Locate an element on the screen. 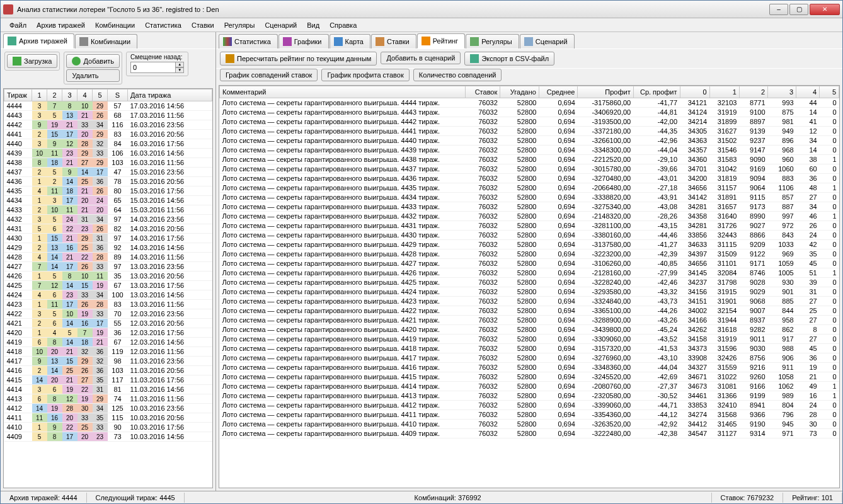 The height and width of the screenshot is (504, 843). right-tab: Регуляры is located at coordinates (493, 42).